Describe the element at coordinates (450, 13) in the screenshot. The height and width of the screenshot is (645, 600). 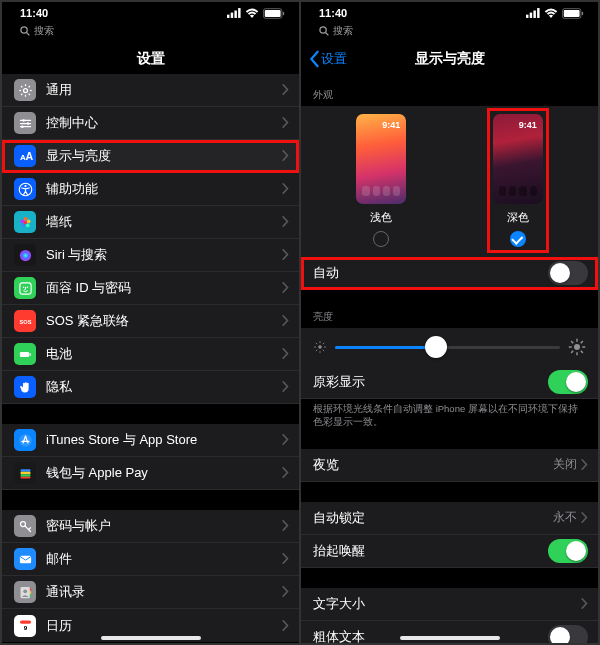
I see `status-bar: 11:40` at that location.